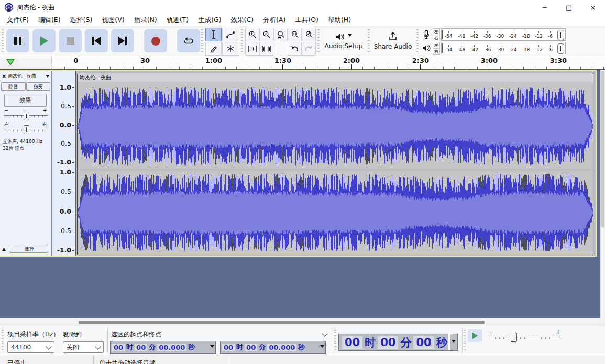 The image size is (605, 364). What do you see at coordinates (39, 86) in the screenshot?
I see `solo-button: 独奏` at bounding box center [39, 86].